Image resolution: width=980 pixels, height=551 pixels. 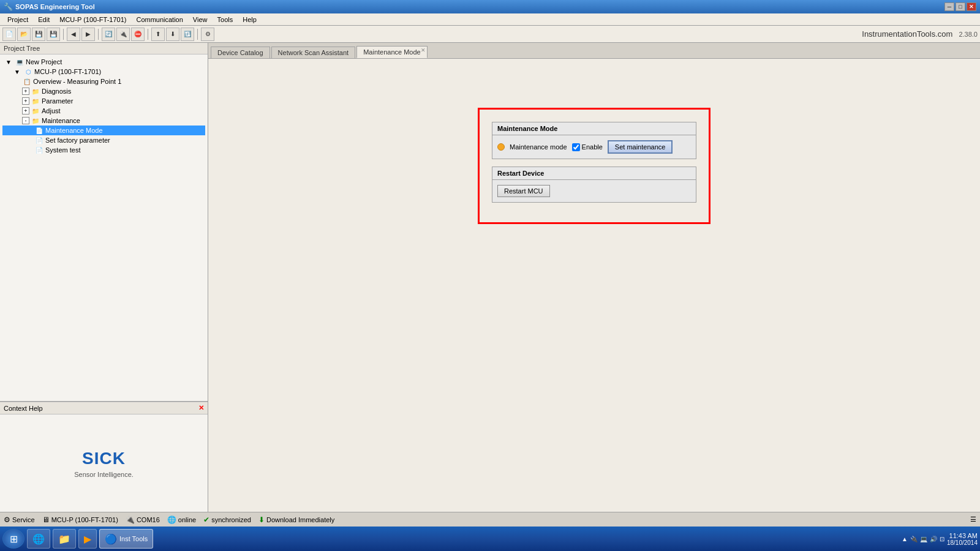 I want to click on tab-network-scan: Network Scan Assistant, so click(x=314, y=53).